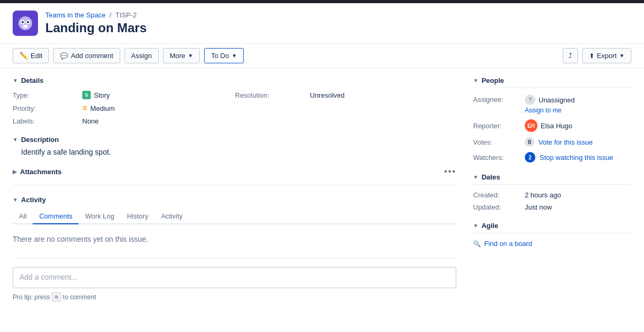 The image size is (644, 332). I want to click on unassigned-icon: ?, so click(530, 100).